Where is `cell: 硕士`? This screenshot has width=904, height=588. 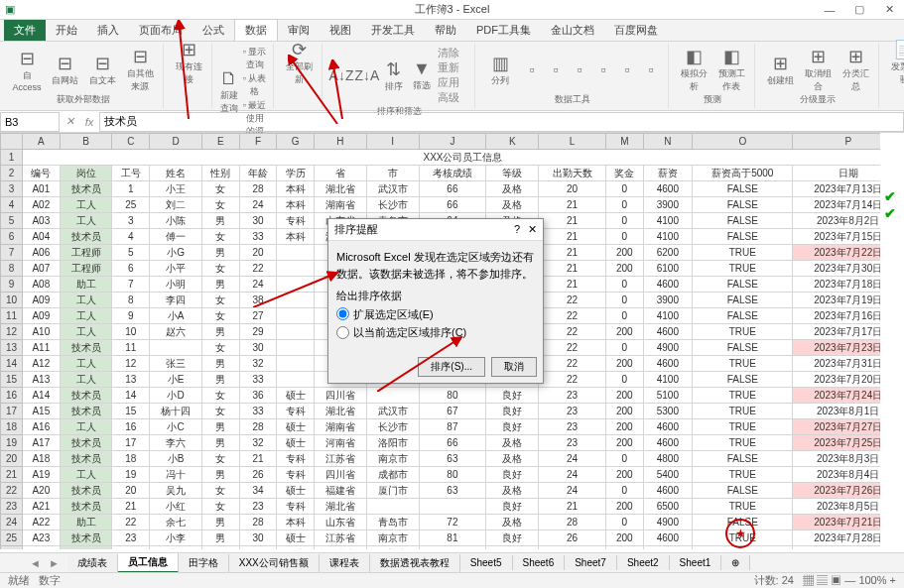
cell: 硕士 is located at coordinates (296, 427).